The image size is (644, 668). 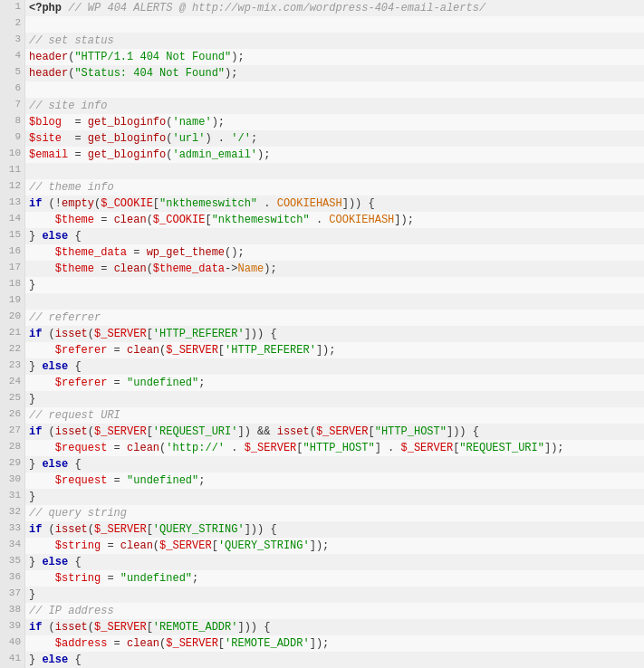 What do you see at coordinates (335, 106) in the screenshot?
I see `line-content: // site info` at bounding box center [335, 106].